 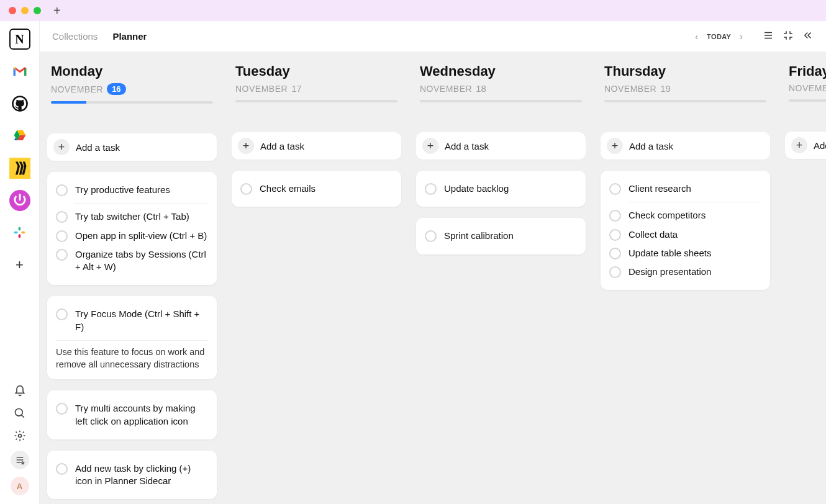 What do you see at coordinates (788, 37) in the screenshot?
I see `compact-view-button` at bounding box center [788, 37].